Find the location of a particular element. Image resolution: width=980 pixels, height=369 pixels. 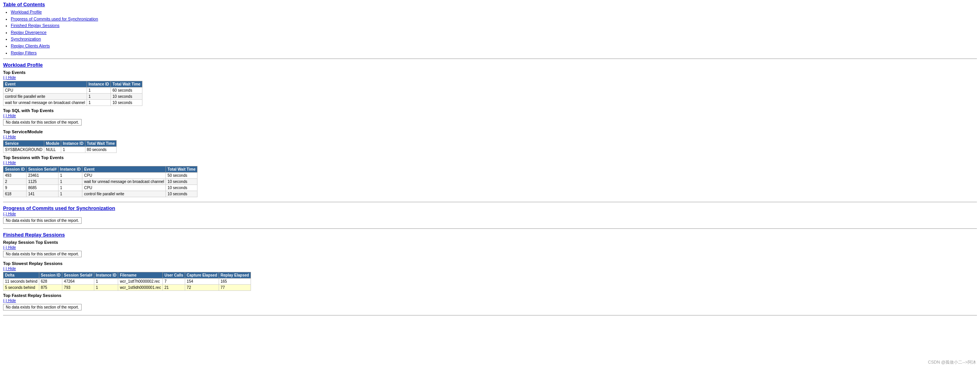

toc-item-finished: Finished Replay Sessions is located at coordinates (494, 26).